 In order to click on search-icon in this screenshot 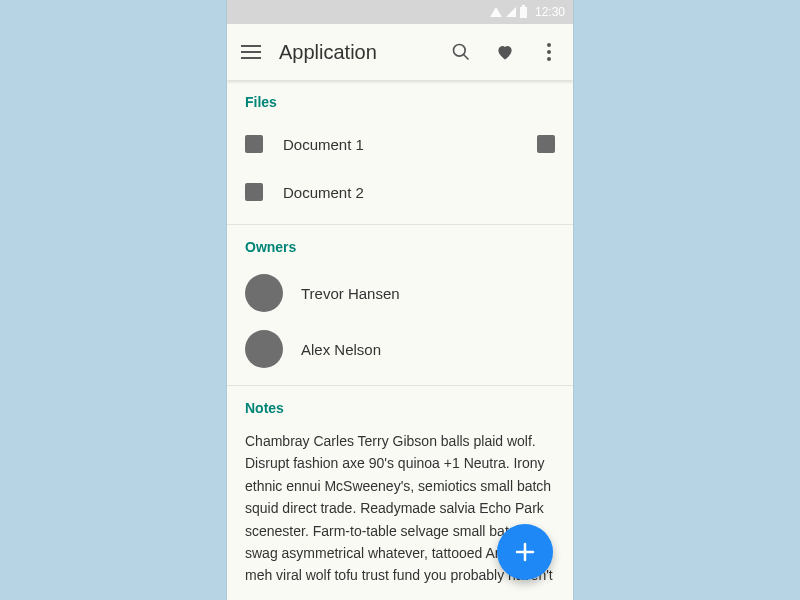, I will do `click(461, 52)`.